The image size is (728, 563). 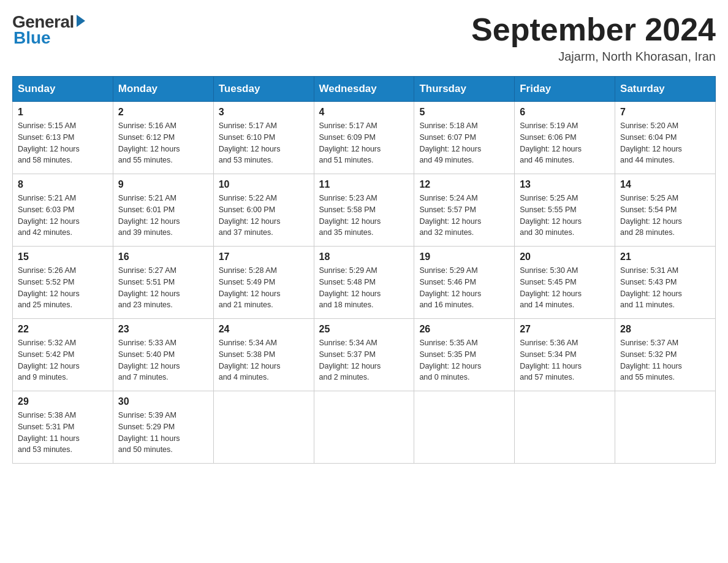 I want to click on calendar-header-sunday: Sunday, so click(x=63, y=90).